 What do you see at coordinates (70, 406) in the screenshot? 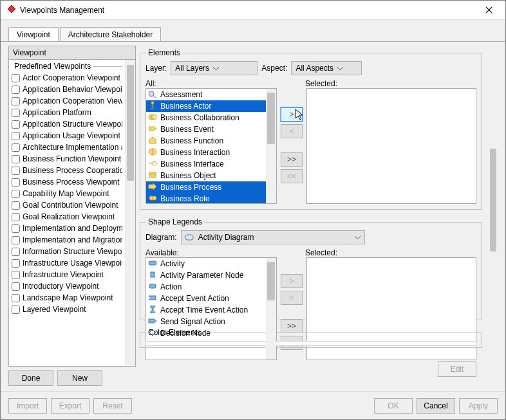
I see `export-button: Export` at bounding box center [70, 406].